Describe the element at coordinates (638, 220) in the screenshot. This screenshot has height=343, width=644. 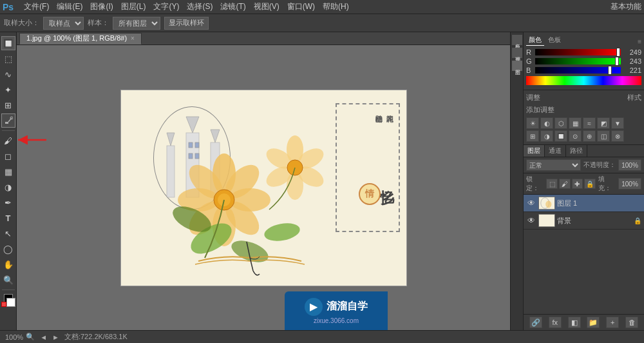
I see `layer-bg-lock-icon: 🔒` at that location.